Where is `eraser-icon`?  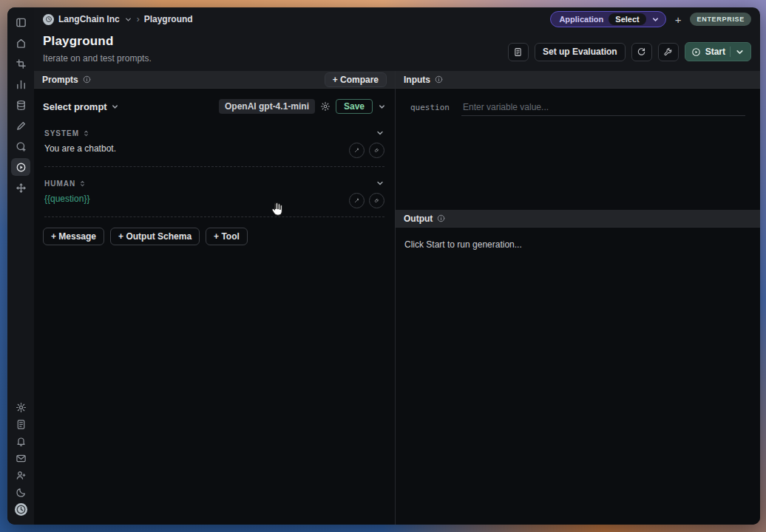 eraser-icon is located at coordinates (377, 201).